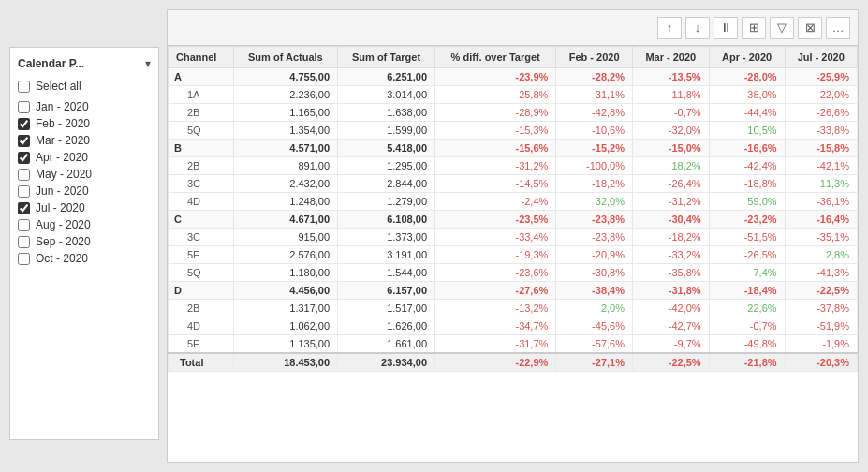  I want to click on sidebar-item: Jun - 2020, so click(84, 191).